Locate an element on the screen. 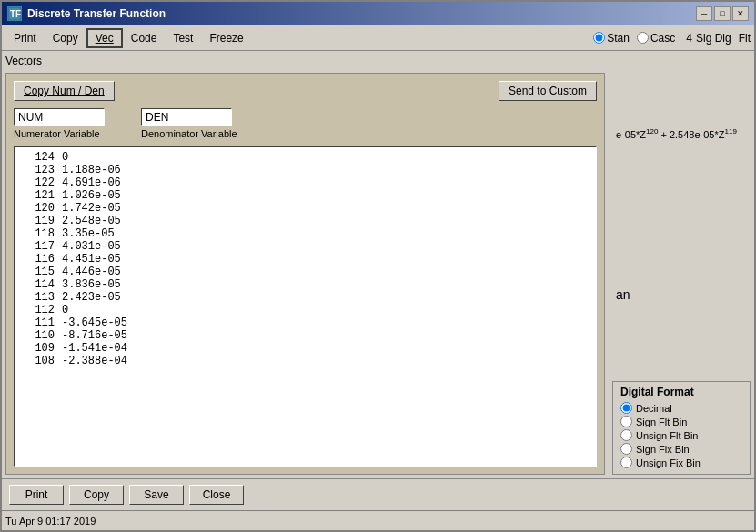 The image size is (756, 532). sig-dig-value: 4 is located at coordinates (690, 38).